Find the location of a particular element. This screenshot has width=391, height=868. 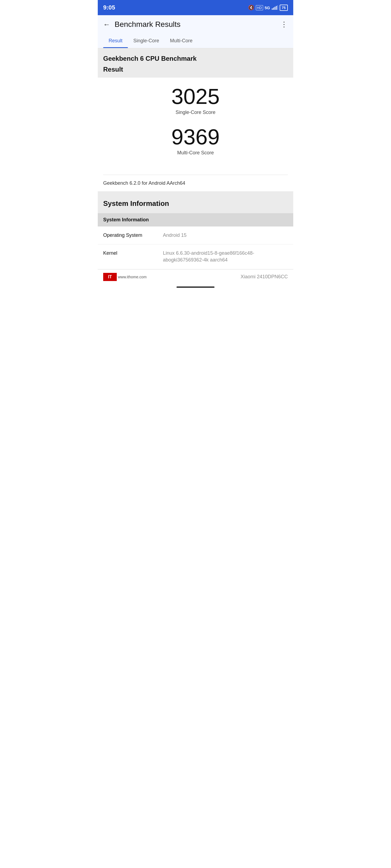

status-icons: 🔇 HD 5G 75 is located at coordinates (268, 8).